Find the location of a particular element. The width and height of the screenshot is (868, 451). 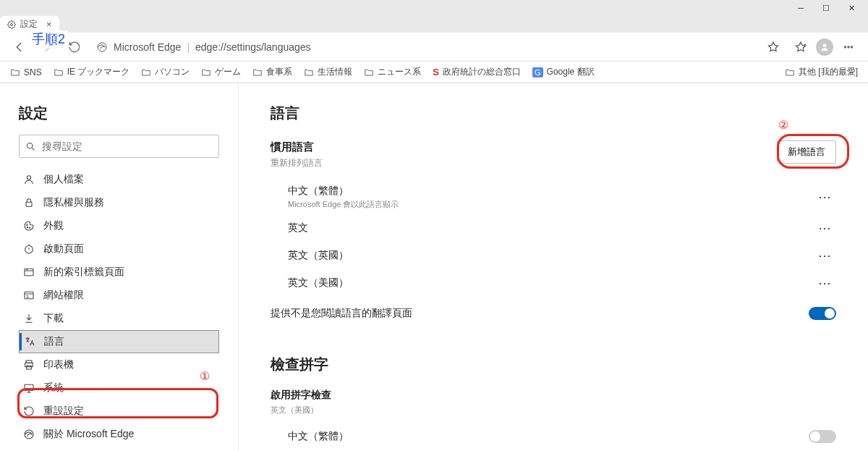

favorites-button is located at coordinates (801, 47).